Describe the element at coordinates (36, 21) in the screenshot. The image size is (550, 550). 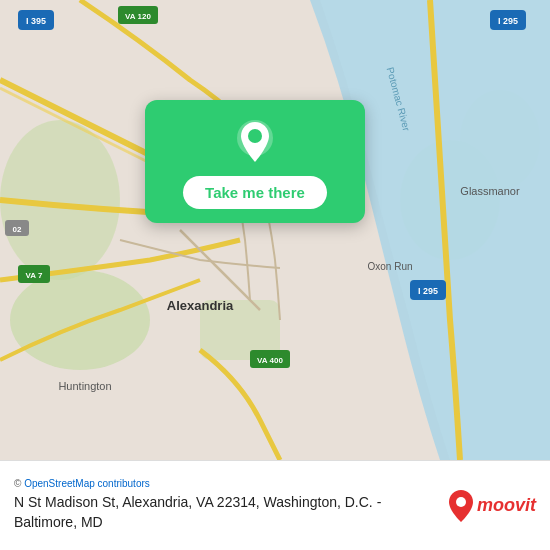
I see `svg-text: I 395` at that location.